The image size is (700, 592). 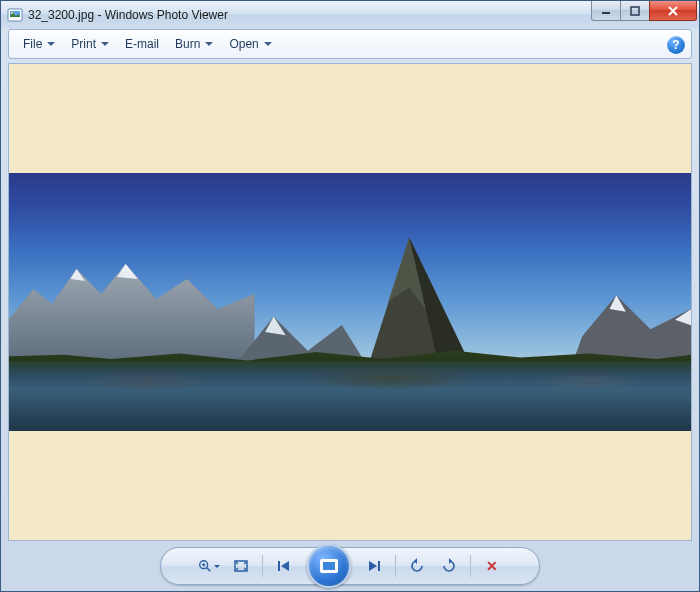 What do you see at coordinates (241, 566) in the screenshot?
I see `fit-window-button` at bounding box center [241, 566].